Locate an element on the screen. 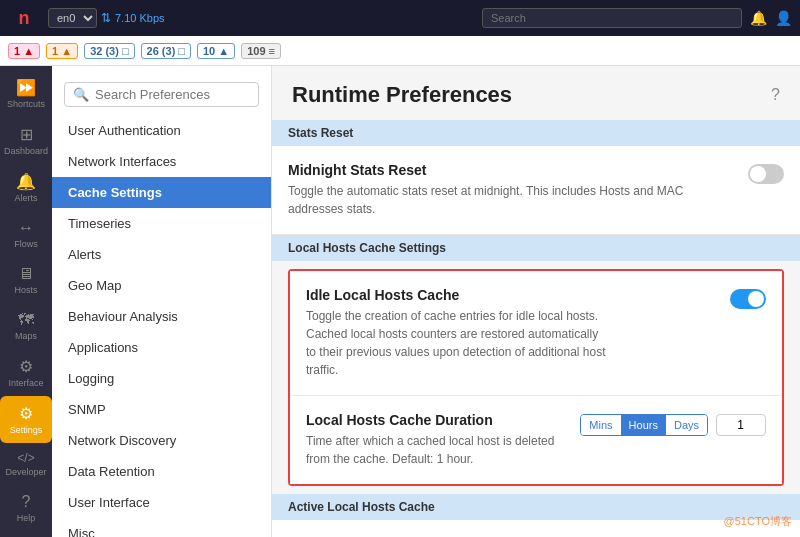 Image resolution: width=800 pixels, height=537 pixels. alert-badge-blue-1: 32 (3) □ is located at coordinates (109, 51).